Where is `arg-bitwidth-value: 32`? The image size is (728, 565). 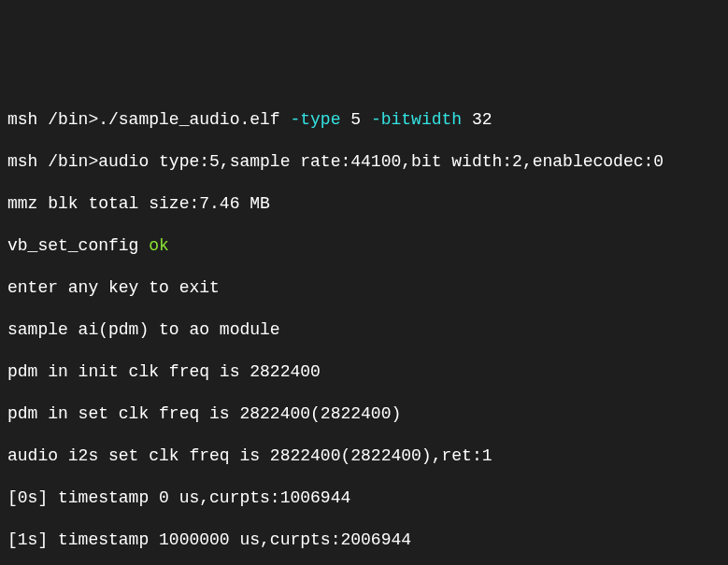
arg-bitwidth-value: 32 is located at coordinates (477, 120).